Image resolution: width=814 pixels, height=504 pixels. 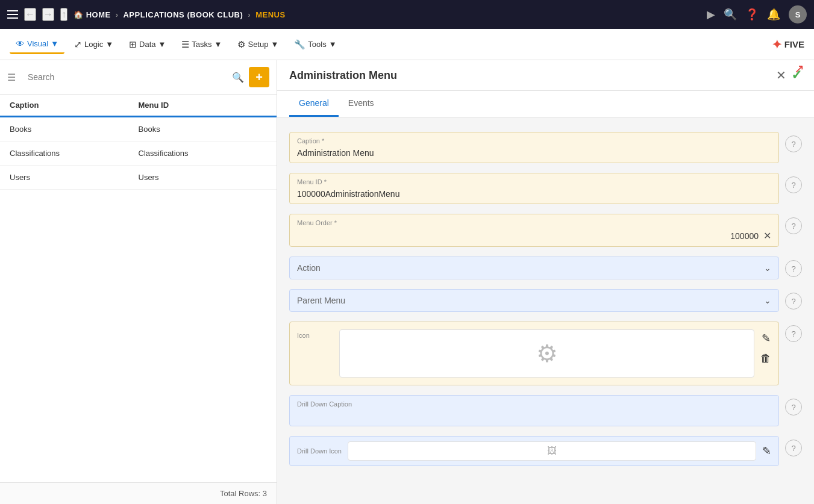 What do you see at coordinates (794, 407) in the screenshot?
I see `drillcaption-help-icon: ?` at bounding box center [794, 407].